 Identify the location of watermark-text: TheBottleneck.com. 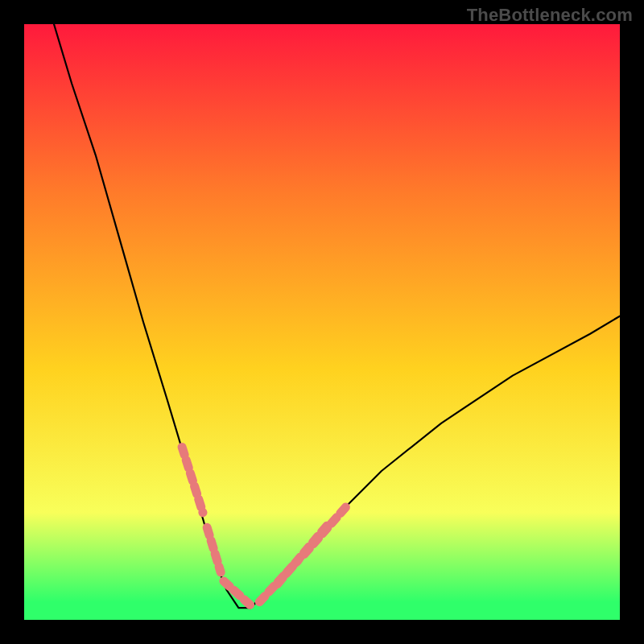
(550, 15).